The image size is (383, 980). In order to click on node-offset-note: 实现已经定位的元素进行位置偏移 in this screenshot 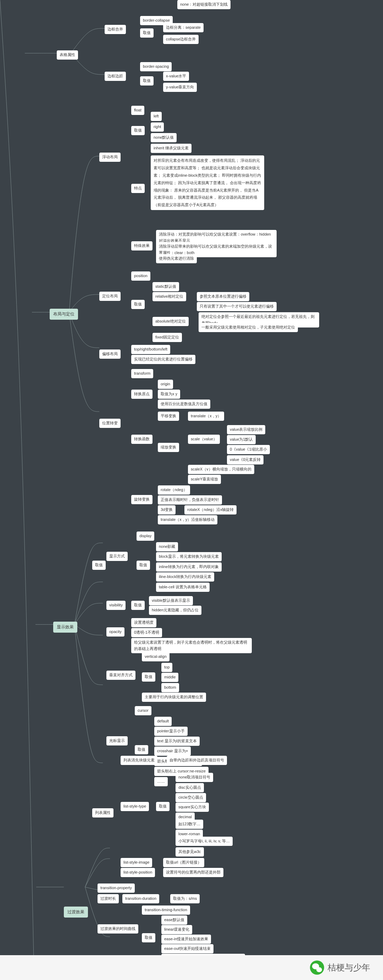, I will do `click(164, 360)`.